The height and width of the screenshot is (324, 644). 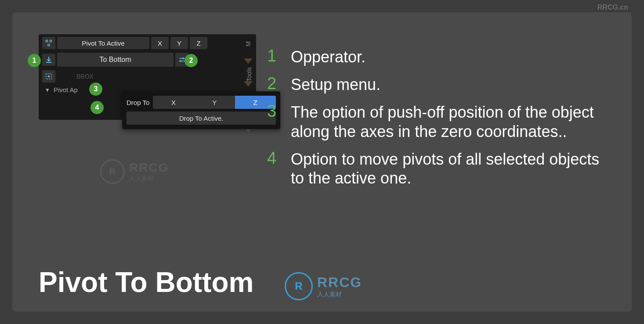 I want to click on axis-z-button: Z, so click(x=199, y=43).